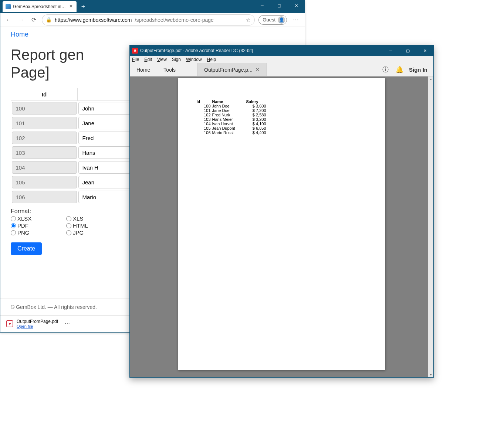 The height and width of the screenshot is (436, 504). I want to click on create-button: Create, so click(26, 249).